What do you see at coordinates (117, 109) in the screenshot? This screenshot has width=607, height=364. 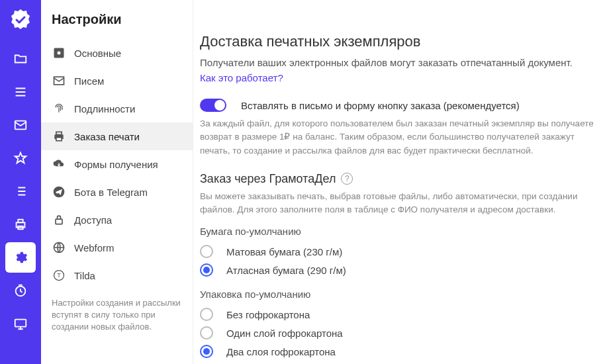 I see `sidebar-item-authenticity: Подлинности` at bounding box center [117, 109].